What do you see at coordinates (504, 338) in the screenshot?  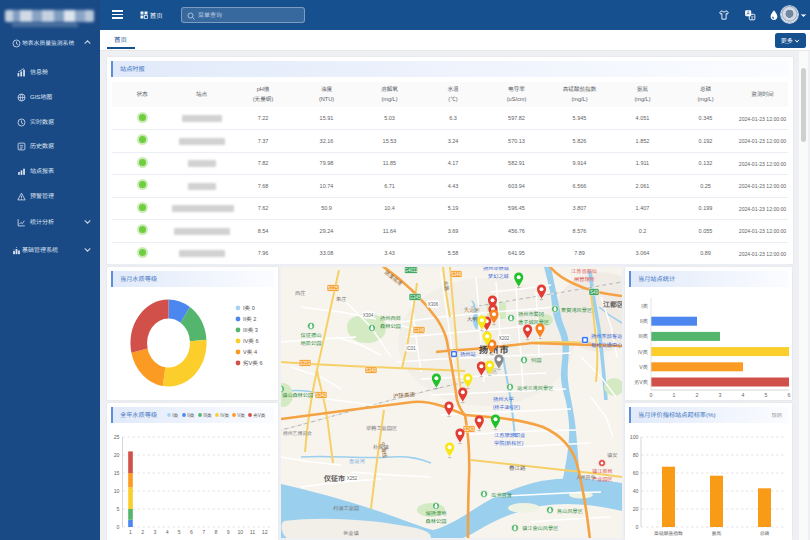 I see `svg-text: X202` at bounding box center [504, 338].